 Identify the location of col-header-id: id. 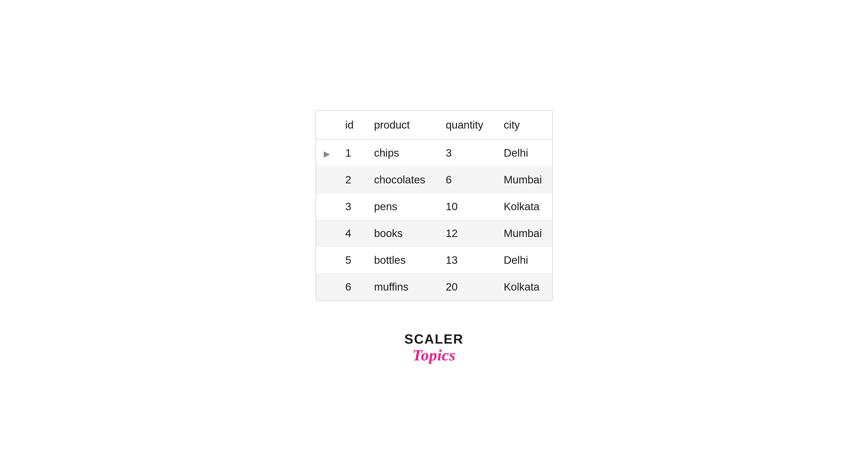
(350, 125).